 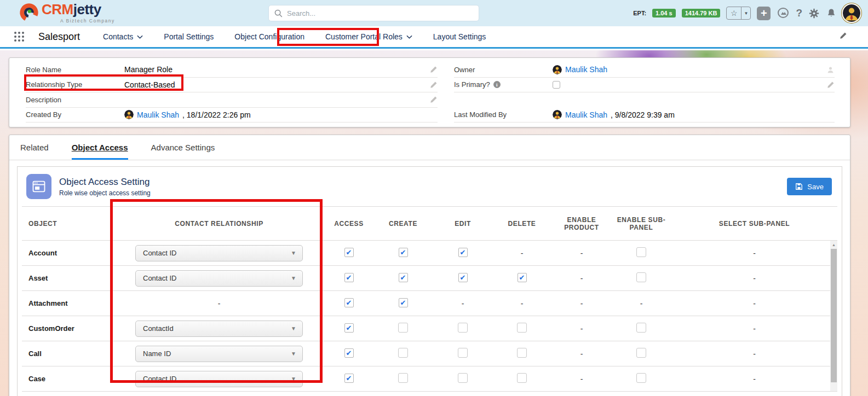 What do you see at coordinates (641, 329) in the screenshot?
I see `enable-sub-panel-cell` at bounding box center [641, 329].